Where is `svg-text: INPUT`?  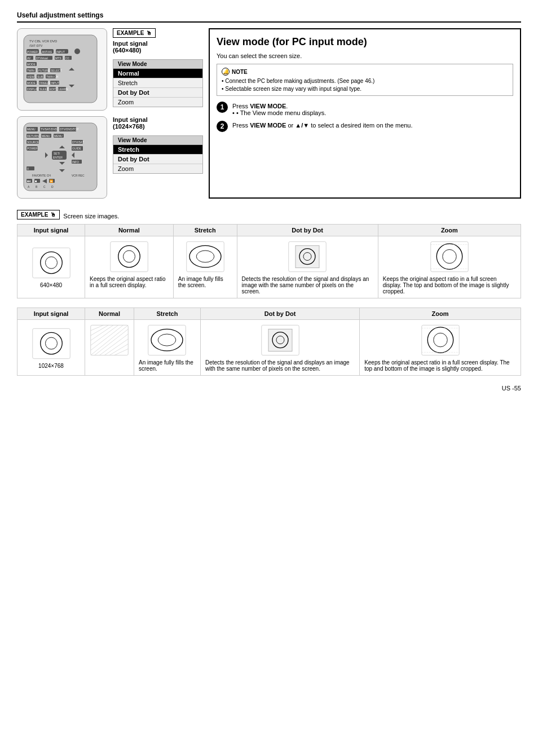
svg-text: INPUT is located at coordinates (61, 52).